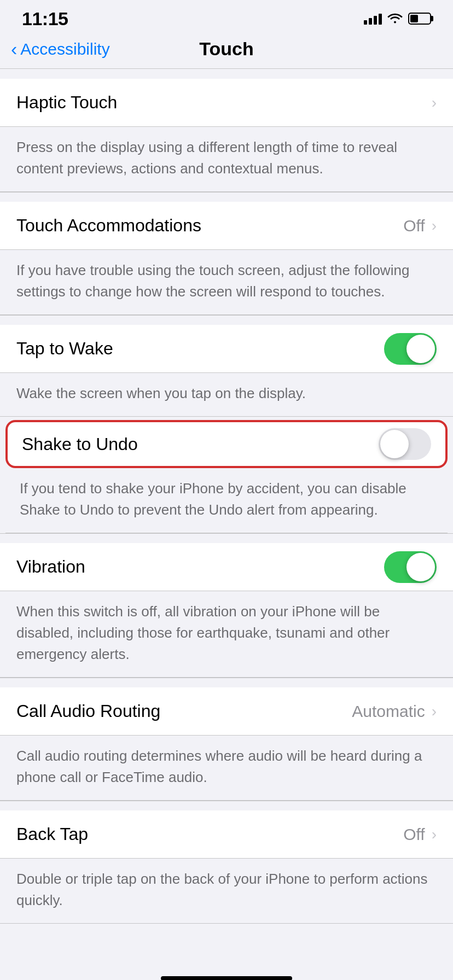 The width and height of the screenshot is (453, 980). Describe the element at coordinates (207, 158) in the screenshot. I see `haptic-touch-description-text: Press on the display using a different l…` at that location.